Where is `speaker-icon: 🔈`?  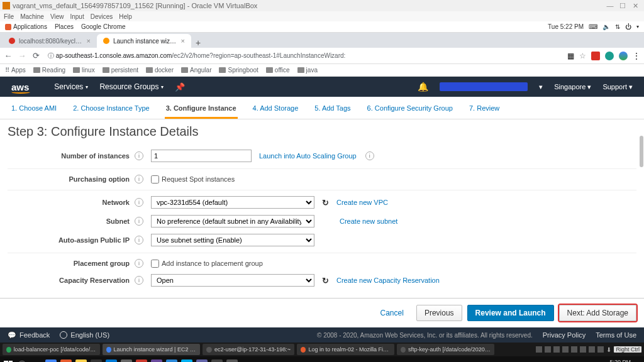
speaker-icon: 🔈 is located at coordinates (606, 26).